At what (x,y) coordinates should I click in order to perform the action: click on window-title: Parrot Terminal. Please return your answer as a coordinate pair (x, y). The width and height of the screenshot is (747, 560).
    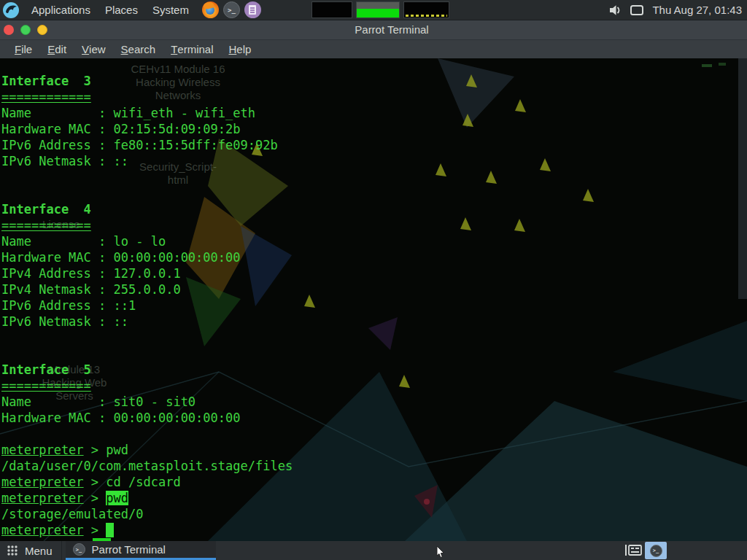
    Looking at the image, I should click on (391, 29).